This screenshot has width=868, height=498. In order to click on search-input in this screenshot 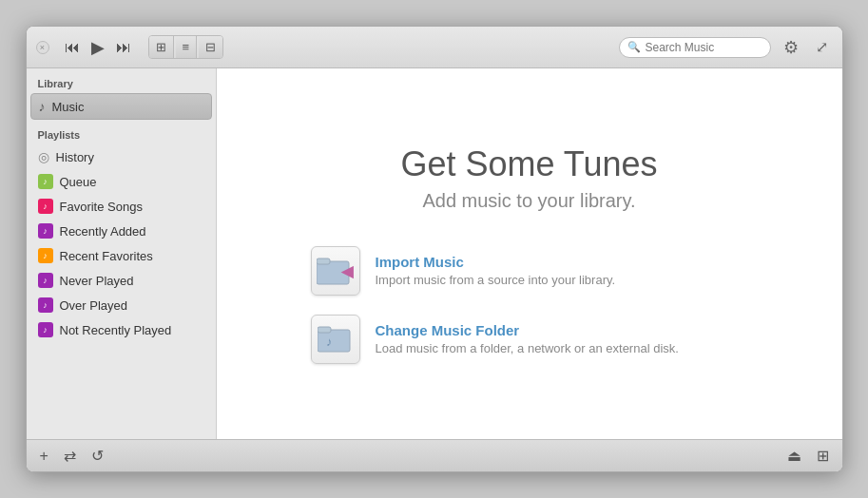, I will do `click(704, 48)`.